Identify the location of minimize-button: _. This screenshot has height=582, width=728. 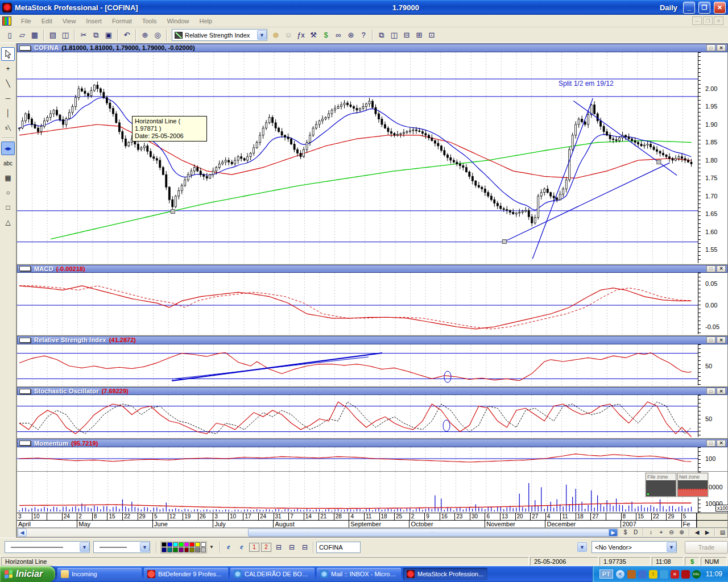
(689, 8).